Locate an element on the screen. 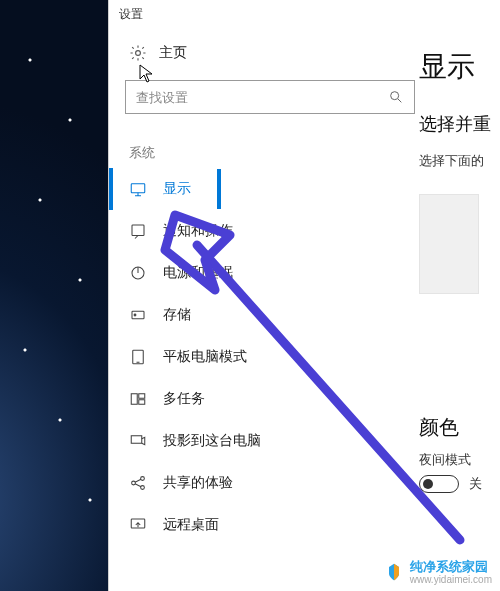 The height and width of the screenshot is (591, 500). sidebar-item-label: 通知和操作 is located at coordinates (198, 231).